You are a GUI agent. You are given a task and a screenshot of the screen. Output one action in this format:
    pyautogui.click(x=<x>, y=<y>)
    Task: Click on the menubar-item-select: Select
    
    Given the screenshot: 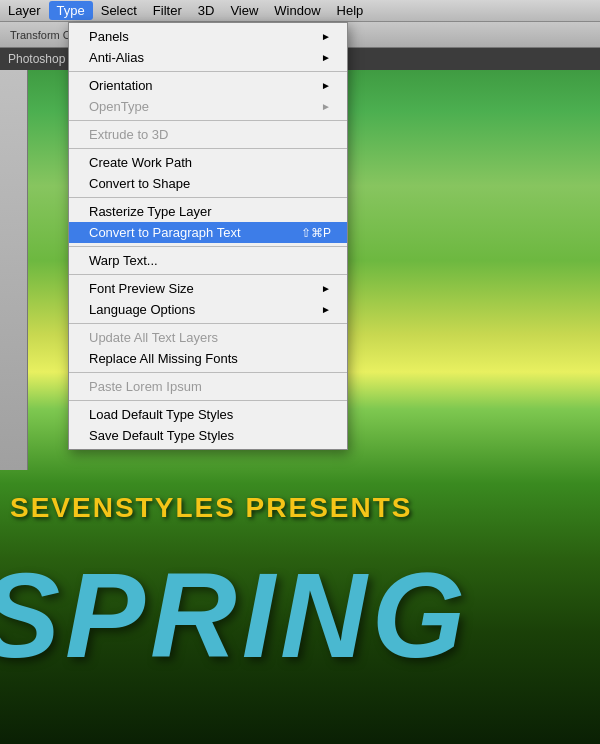 What is the action you would take?
    pyautogui.click(x=119, y=10)
    